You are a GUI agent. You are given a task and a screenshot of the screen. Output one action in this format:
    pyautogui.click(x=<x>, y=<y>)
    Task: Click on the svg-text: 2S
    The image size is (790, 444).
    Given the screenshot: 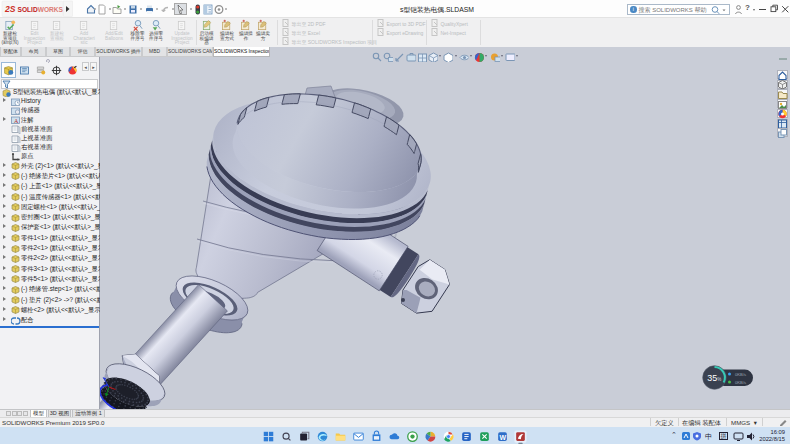 What is the action you would take?
    pyautogui.click(x=10, y=9)
    